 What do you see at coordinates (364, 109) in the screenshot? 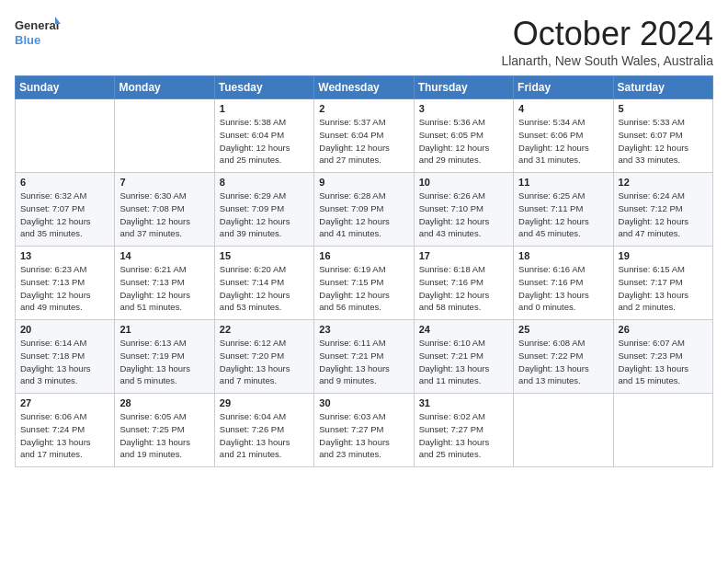
I see `day-number: 2` at bounding box center [364, 109].